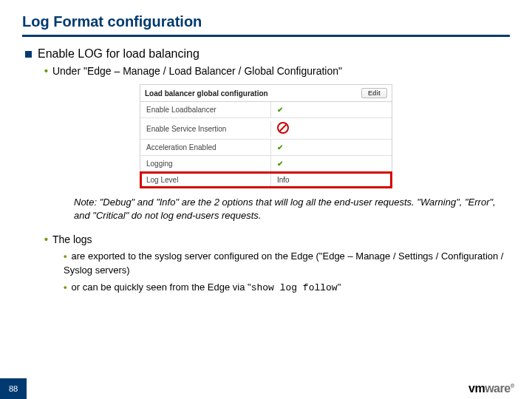  I want to click on logs-intro: •The logs, so click(277, 239).